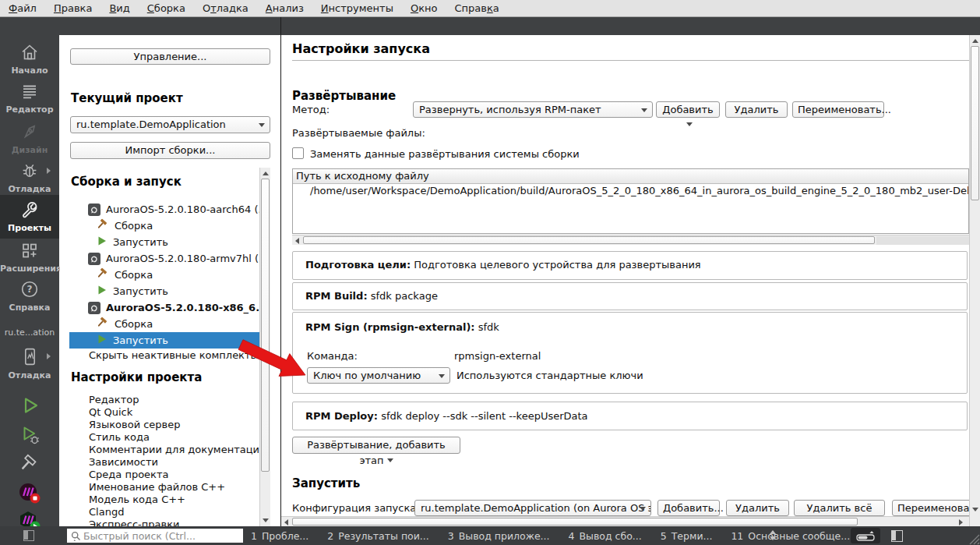 This screenshot has width=980, height=545. I want to click on menu-edit: Правка, so click(73, 8).